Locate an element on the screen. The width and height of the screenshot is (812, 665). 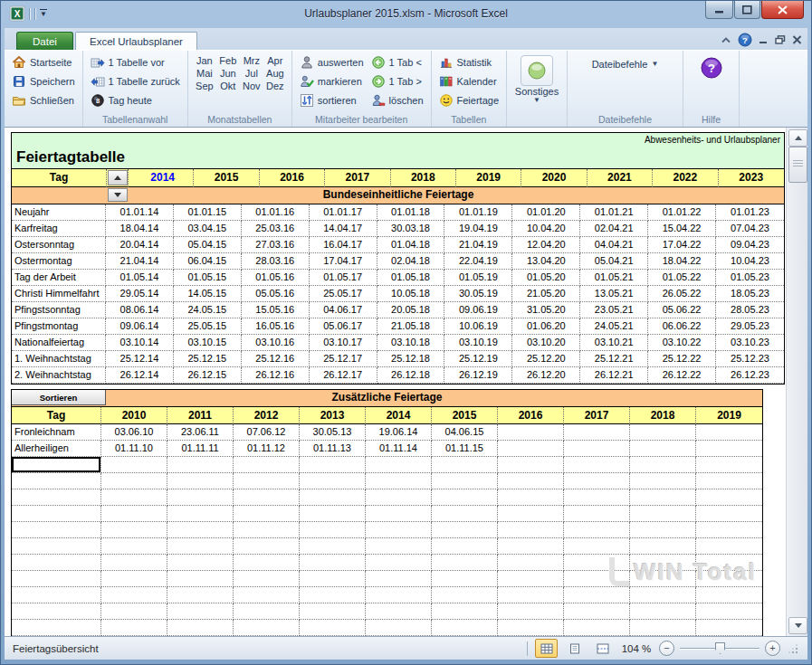
tabelle-zurueck-button: 1 Tabelle zurück is located at coordinates (136, 81).